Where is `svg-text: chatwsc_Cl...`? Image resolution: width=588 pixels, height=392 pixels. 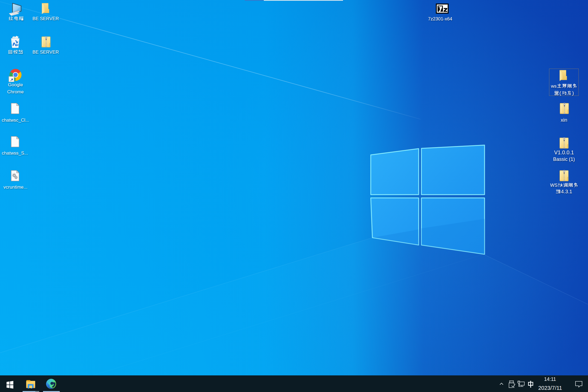 svg-text: chatwsc_Cl... is located at coordinates (15, 120).